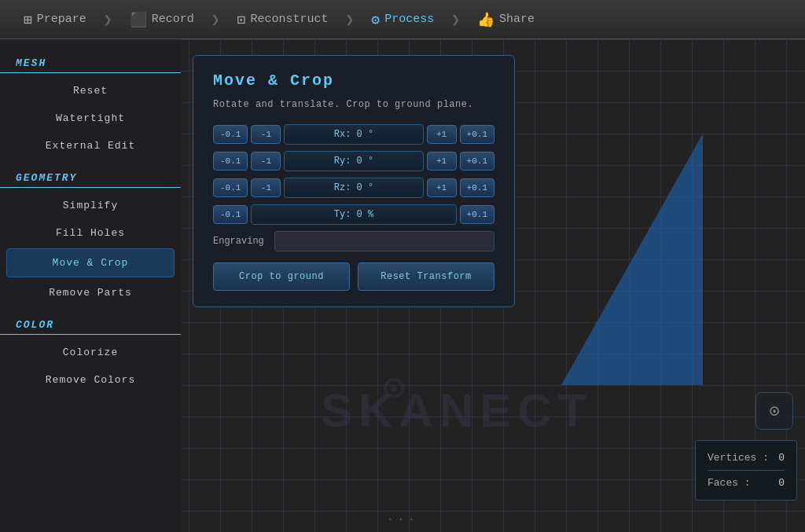  What do you see at coordinates (442, 188) in the screenshot?
I see `rz-plus1-button: +1` at bounding box center [442, 188].